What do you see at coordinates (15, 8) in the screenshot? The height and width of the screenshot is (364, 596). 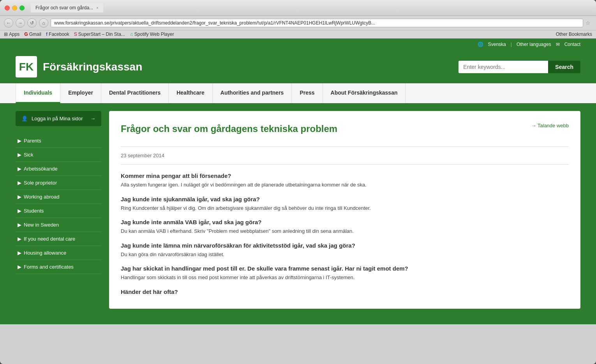 I see `minimize-window-button` at bounding box center [15, 8].